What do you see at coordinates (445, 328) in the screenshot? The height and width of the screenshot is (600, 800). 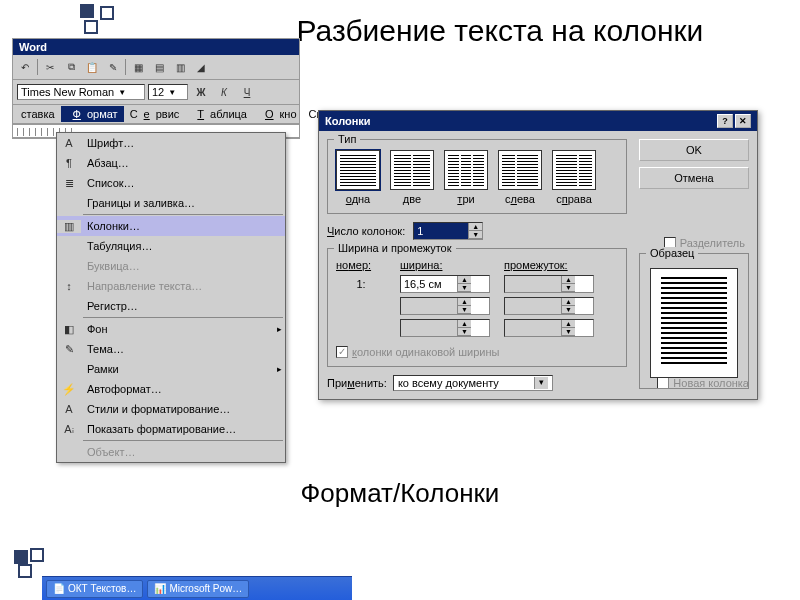 I see `row3-width-spinner: ▲▼` at bounding box center [445, 328].